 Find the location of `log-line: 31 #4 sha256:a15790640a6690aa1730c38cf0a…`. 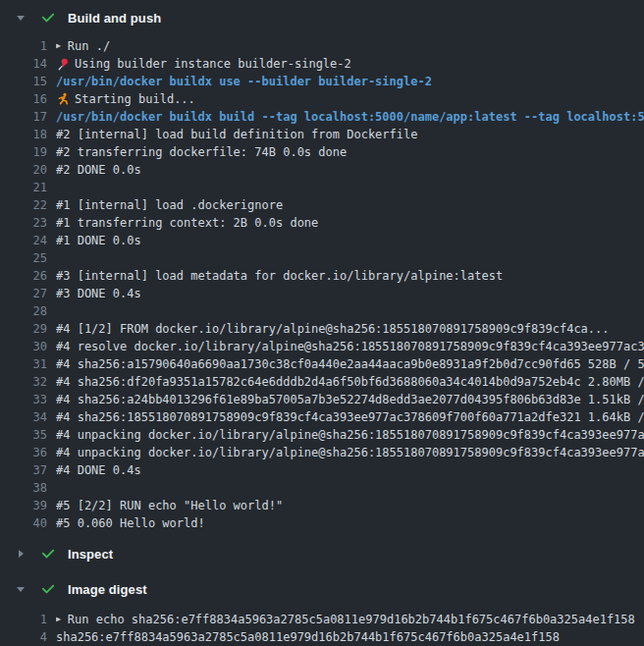

log-line: 31 #4 sha256:a15790640a6690aa1730c38cf0a… is located at coordinates (322, 364).